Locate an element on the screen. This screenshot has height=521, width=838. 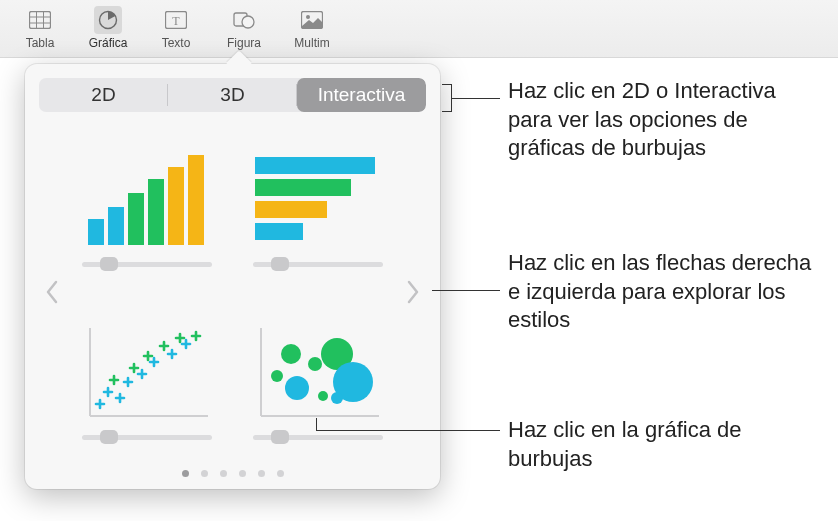
toolbar-label: Multim is located at coordinates (312, 43).